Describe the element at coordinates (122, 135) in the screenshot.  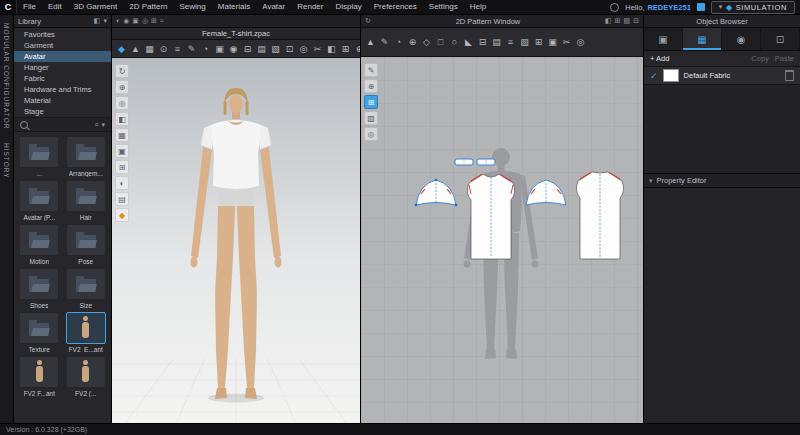
I see `show-mesh-icon: ▦` at that location.